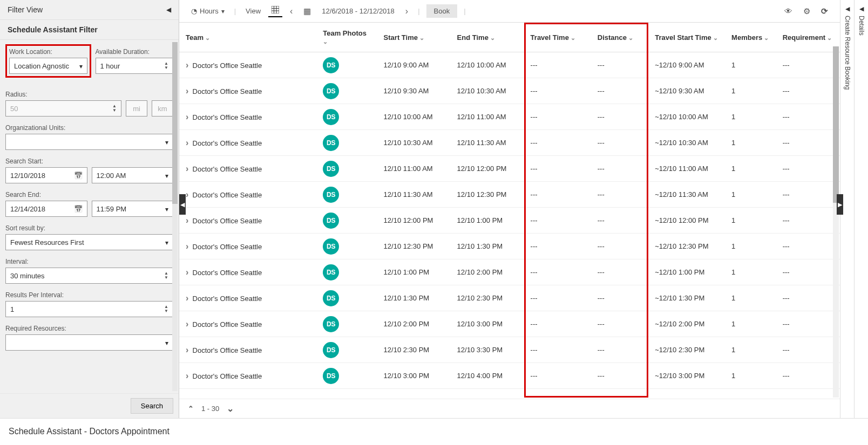  Describe the element at coordinates (487, 38) in the screenshot. I see `col-header-end-time: End Time` at that location.